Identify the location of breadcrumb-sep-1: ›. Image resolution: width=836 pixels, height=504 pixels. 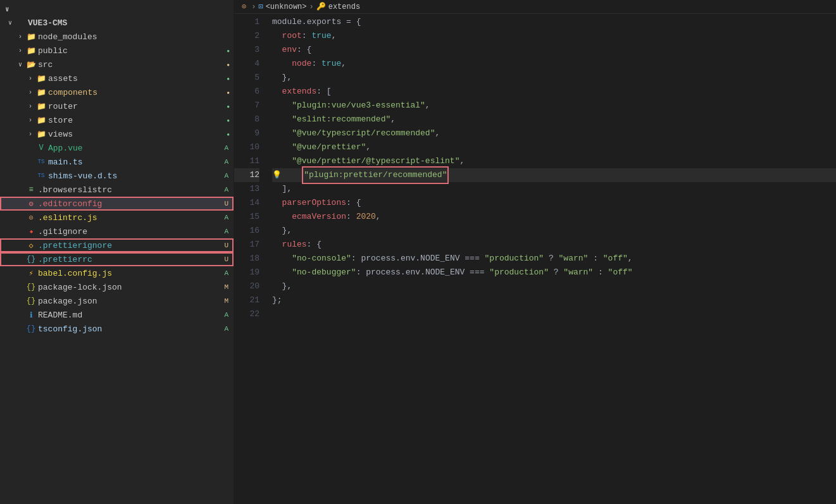
(253, 7).